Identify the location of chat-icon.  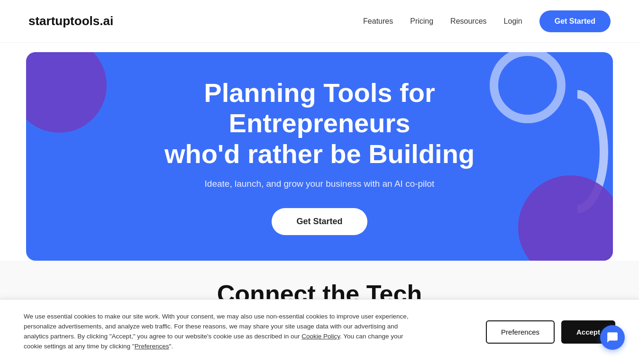
(612, 337).